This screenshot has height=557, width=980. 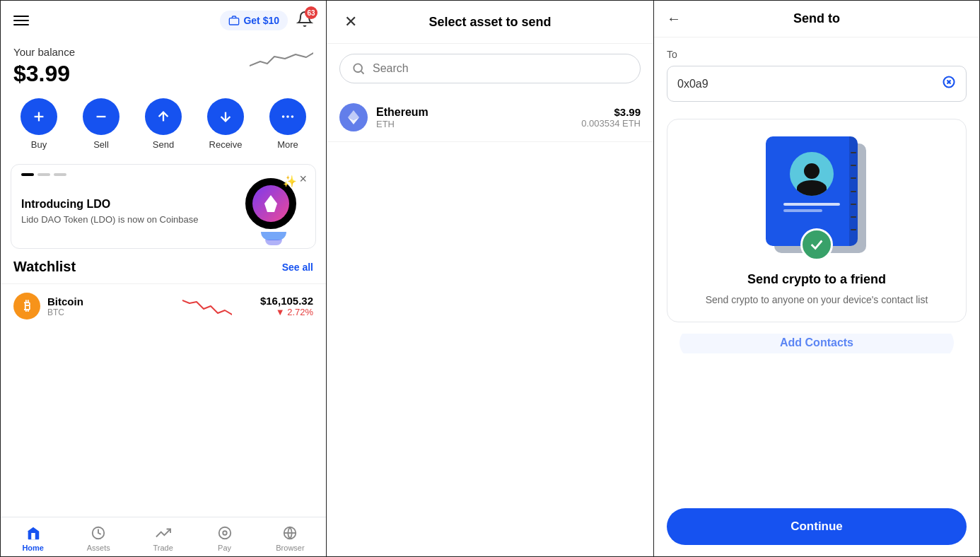 I want to click on bitcoin-symbol: BTC, so click(x=100, y=312).